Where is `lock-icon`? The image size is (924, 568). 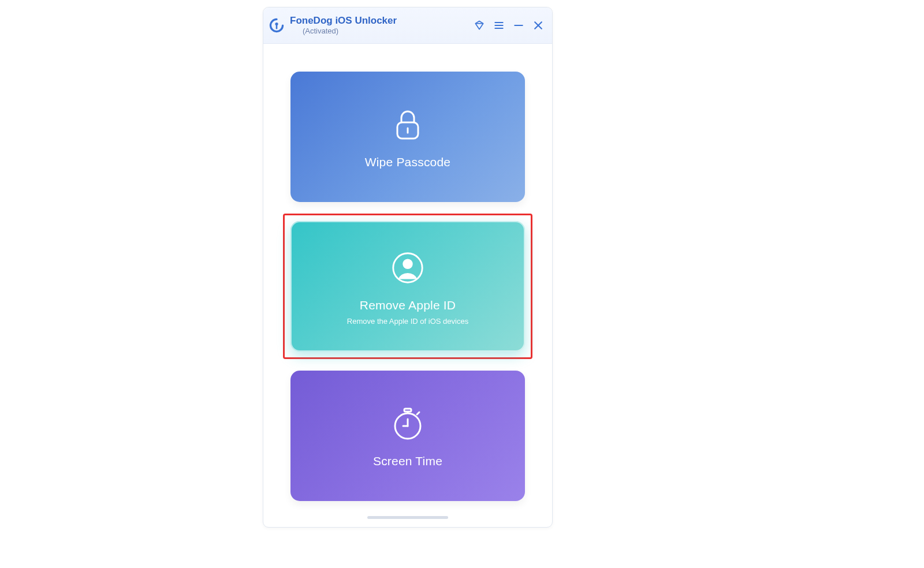 lock-icon is located at coordinates (408, 125).